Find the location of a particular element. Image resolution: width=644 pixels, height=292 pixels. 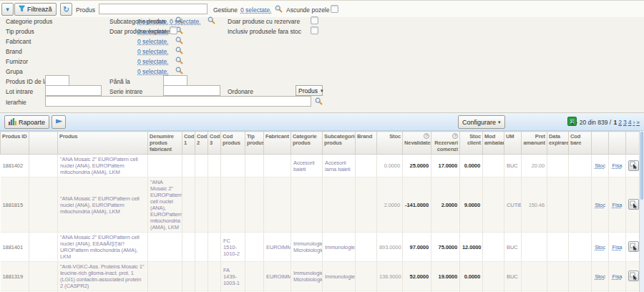

subcategorie-produs-search-icon is located at coordinates (212, 21).